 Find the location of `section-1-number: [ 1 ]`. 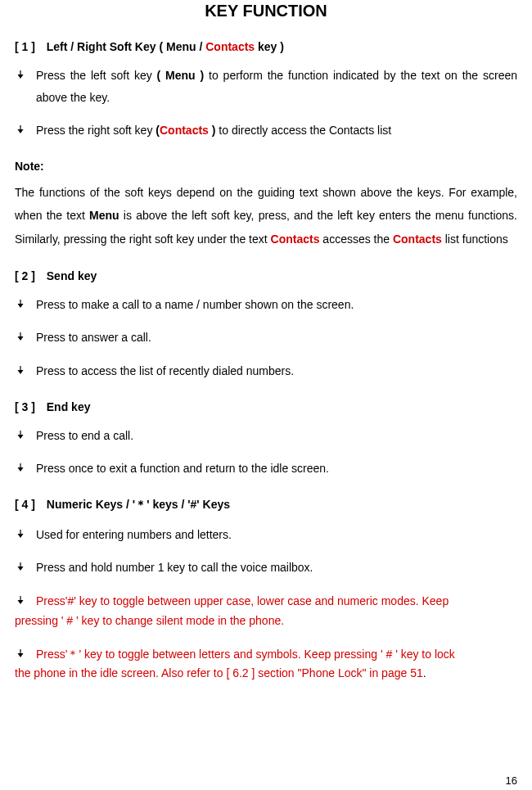

section-1-number: [ 1 ] is located at coordinates (25, 47).